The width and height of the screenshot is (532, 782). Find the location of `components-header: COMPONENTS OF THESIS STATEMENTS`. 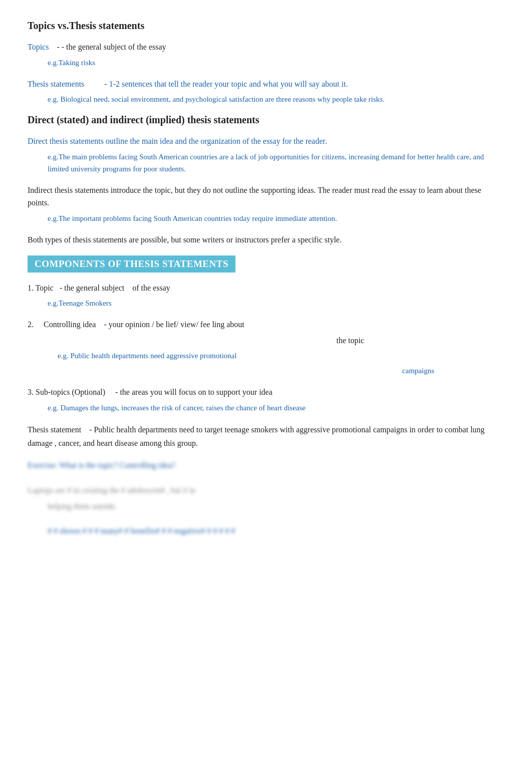

components-header: COMPONENTS OF THESIS STATEMENTS is located at coordinates (131, 264).